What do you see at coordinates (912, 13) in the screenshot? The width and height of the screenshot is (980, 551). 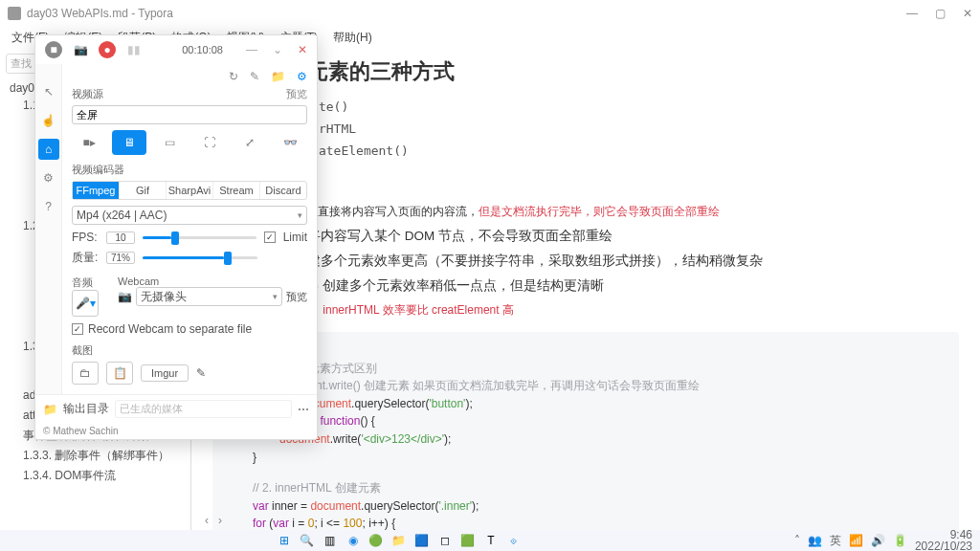 I see `minimize-button: —` at bounding box center [912, 13].